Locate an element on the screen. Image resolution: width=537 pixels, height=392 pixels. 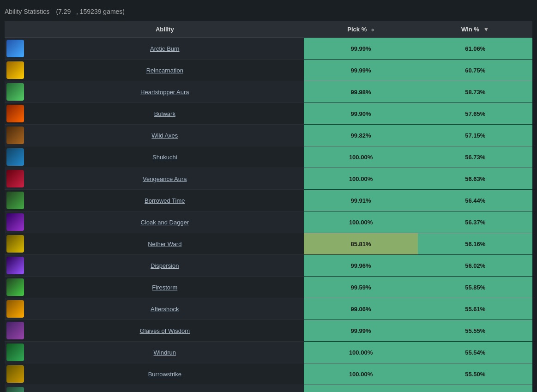
ability-name-cell: Dispersion is located at coordinates (165, 266).